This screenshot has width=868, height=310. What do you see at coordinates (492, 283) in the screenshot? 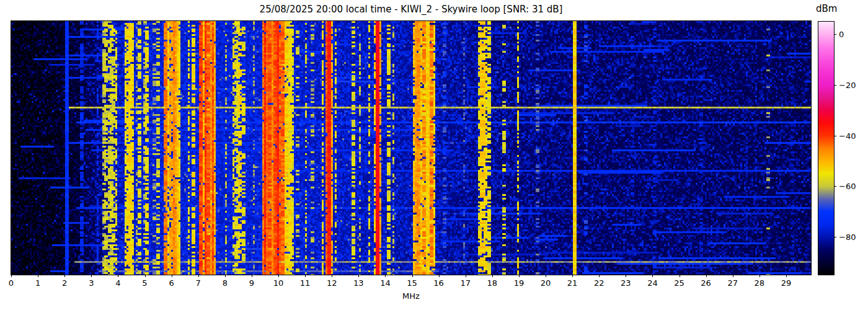
I see `x-tick-label: 18` at bounding box center [492, 283].